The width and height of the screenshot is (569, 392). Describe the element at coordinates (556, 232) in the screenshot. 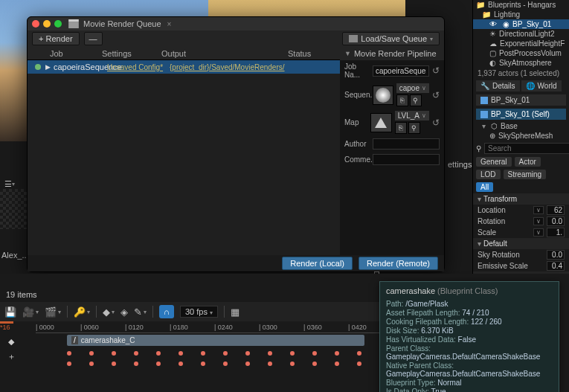

I see `numeric-field: 1.` at that location.